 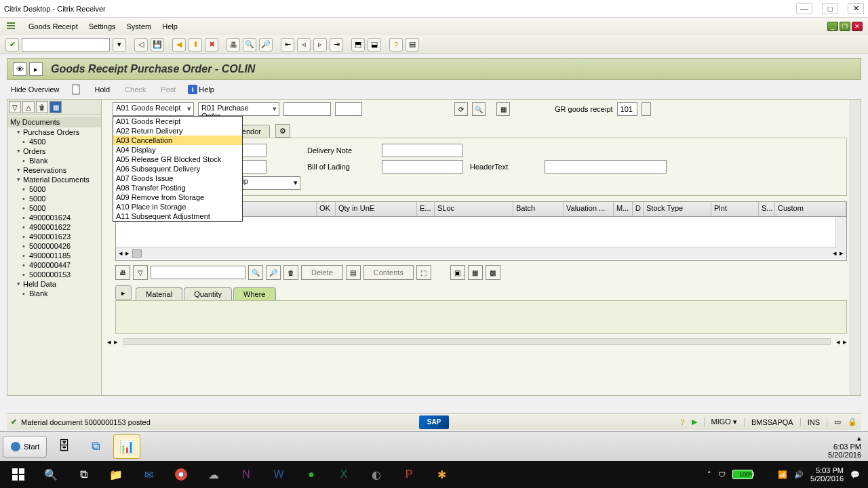 I want to click on menu-goods-receipt: Goods Receipt, so click(x=53, y=26).